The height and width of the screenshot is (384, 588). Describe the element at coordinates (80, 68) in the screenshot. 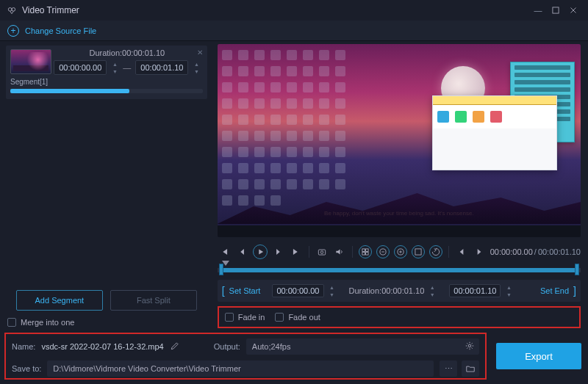

I see `segment-start-input: 00:00:00.00` at that location.